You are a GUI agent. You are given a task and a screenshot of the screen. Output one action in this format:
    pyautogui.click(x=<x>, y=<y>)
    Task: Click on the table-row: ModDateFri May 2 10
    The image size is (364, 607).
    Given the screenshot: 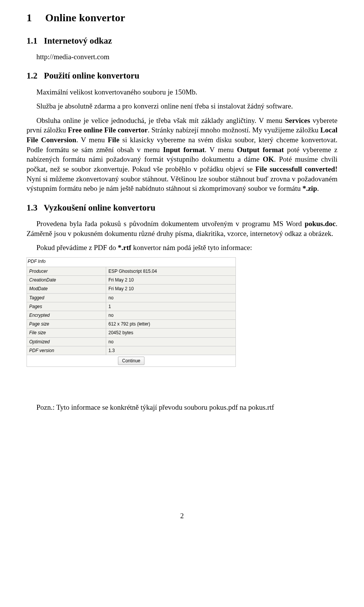 What is the action you would take?
    pyautogui.click(x=131, y=289)
    